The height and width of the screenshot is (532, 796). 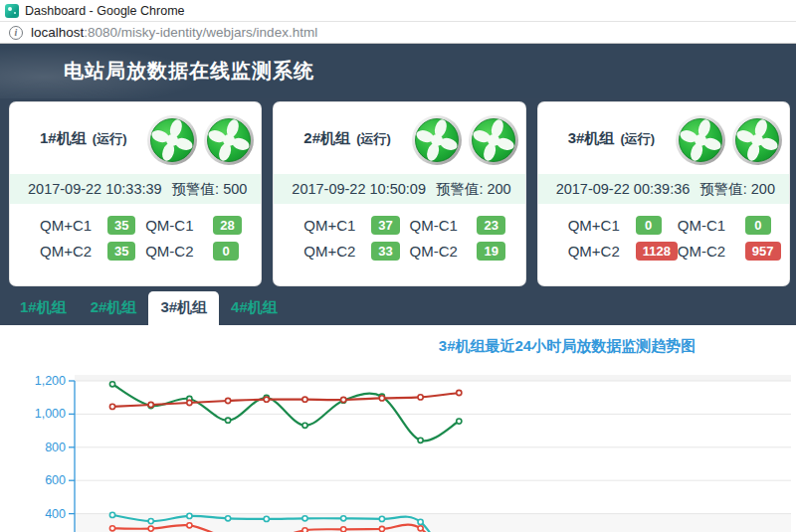 What do you see at coordinates (210, 189) in the screenshot?
I see `unit-threshold: 预警值: 500` at bounding box center [210, 189].